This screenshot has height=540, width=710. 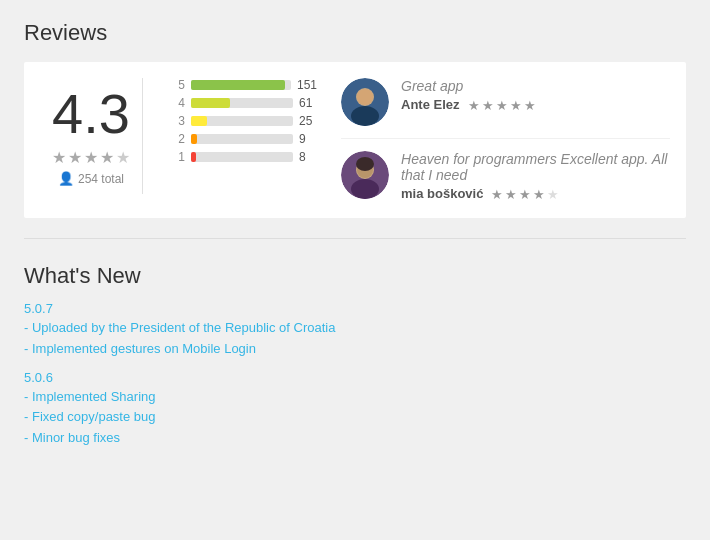 I want to click on reviews-title: Reviews, so click(x=355, y=33).